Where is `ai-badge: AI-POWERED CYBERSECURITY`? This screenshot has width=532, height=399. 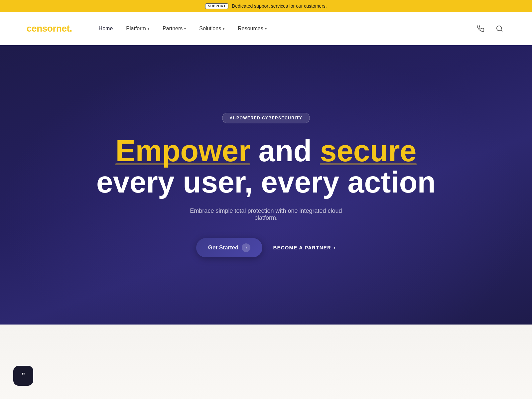 ai-badge: AI-POWERED CYBERSECURITY is located at coordinates (266, 118).